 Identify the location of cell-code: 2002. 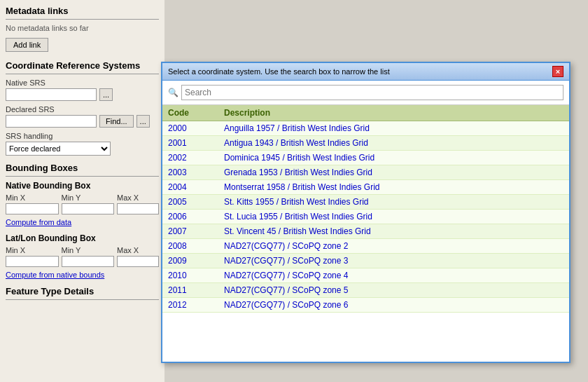
(190, 158).